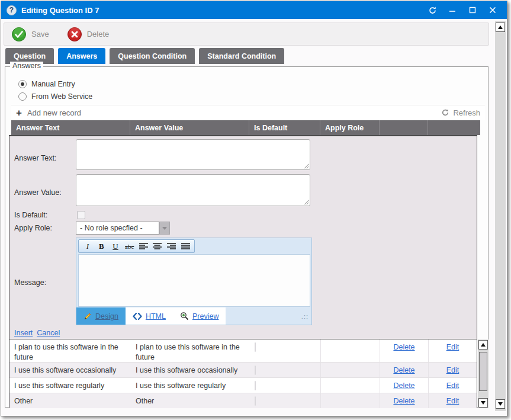 The width and height of the screenshot is (511, 420). What do you see at coordinates (31, 215) in the screenshot?
I see `is-default-label: Is Default:` at bounding box center [31, 215].